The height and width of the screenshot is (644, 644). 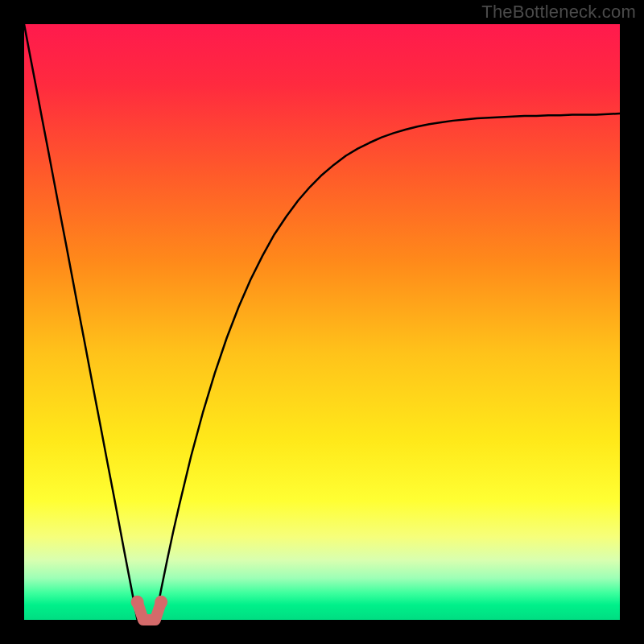 What do you see at coordinates (161, 602) in the screenshot?
I see `valley-marker-end-dot` at bounding box center [161, 602].